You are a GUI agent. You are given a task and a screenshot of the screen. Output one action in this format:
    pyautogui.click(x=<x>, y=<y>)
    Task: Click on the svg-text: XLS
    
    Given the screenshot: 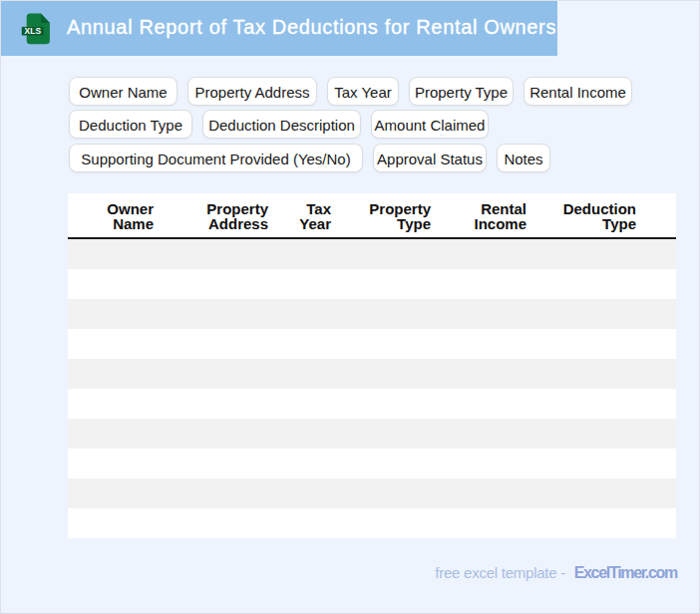 What is the action you would take?
    pyautogui.click(x=32, y=31)
    